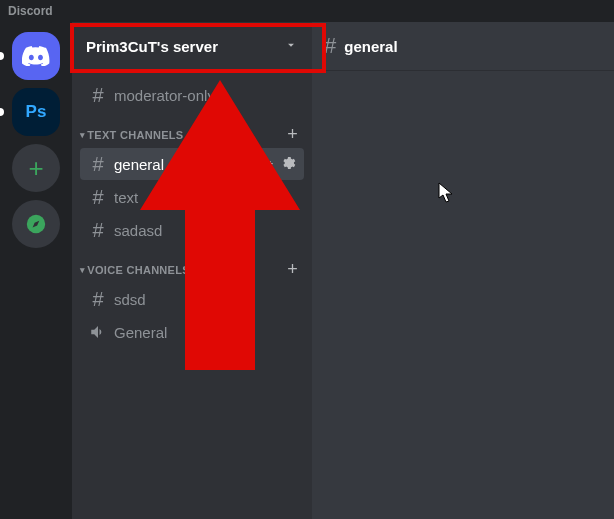 Image resolution: width=614 pixels, height=519 pixels. Describe the element at coordinates (36, 56) in the screenshot. I see `home-button` at that location.